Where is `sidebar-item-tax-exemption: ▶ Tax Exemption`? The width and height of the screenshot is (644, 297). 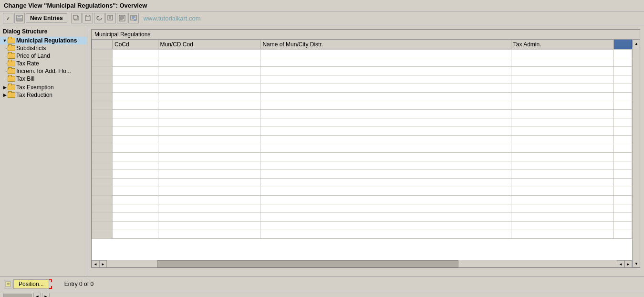 sidebar-item-tax-exemption: ▶ Tax Exemption is located at coordinates (43, 87).